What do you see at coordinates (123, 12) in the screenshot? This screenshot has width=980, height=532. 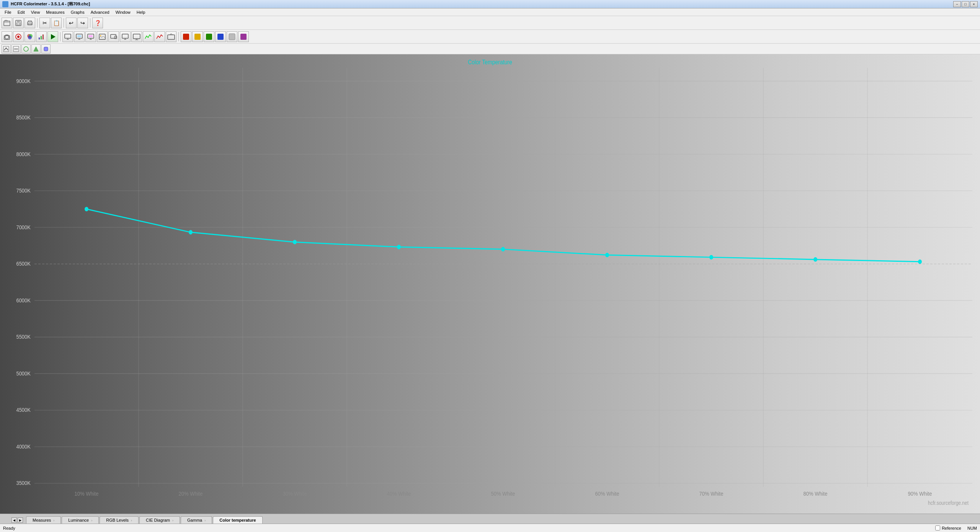 I see `menu-window: Window` at bounding box center [123, 12].